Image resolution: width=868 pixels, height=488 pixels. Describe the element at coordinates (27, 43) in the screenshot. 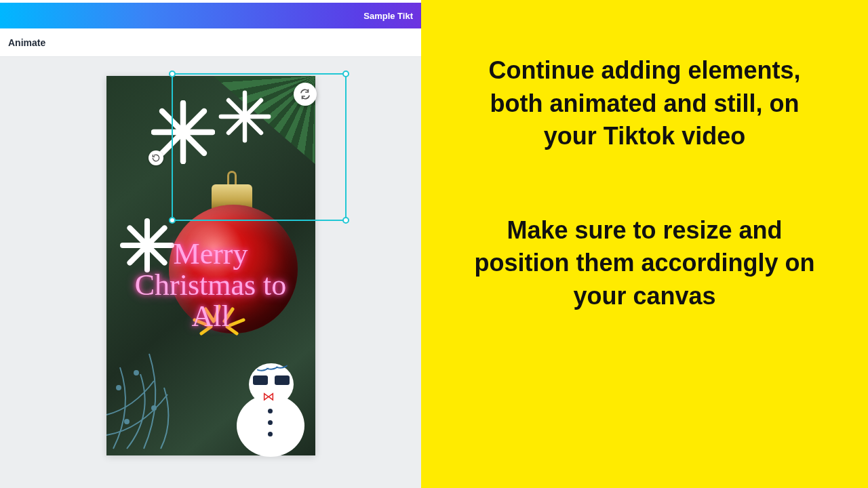

I see `animate-button: Animate` at that location.